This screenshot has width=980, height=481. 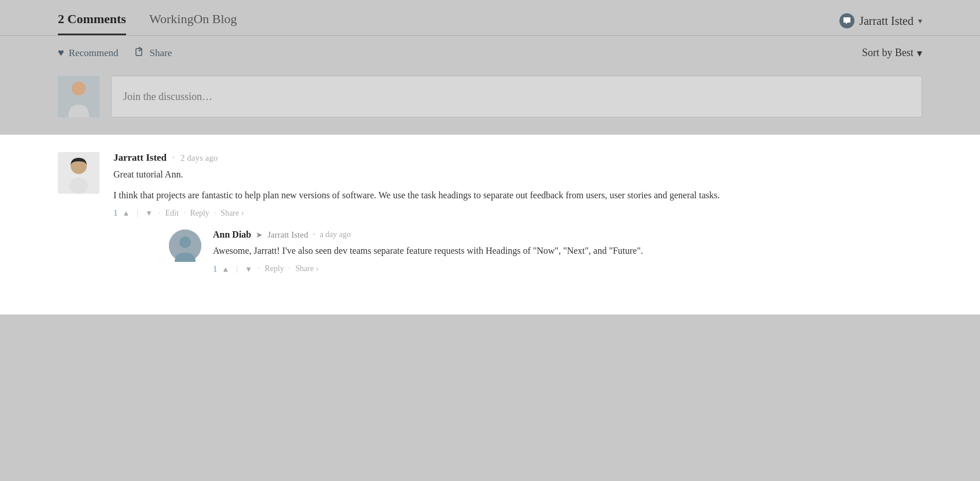 I want to click on reply-arrow-icon: ➤, so click(x=259, y=235).